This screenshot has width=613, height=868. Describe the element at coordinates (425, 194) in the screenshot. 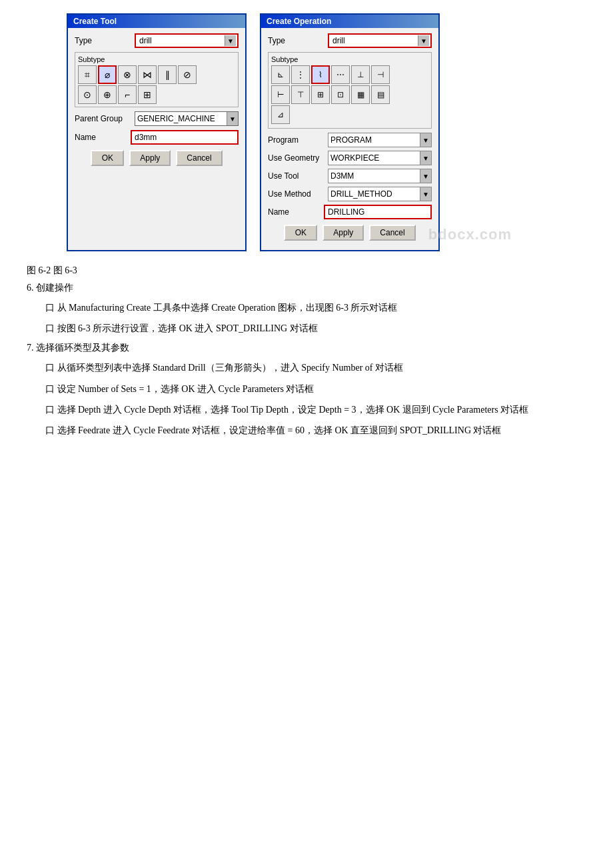

I see `use-method-arrow: ▼` at that location.